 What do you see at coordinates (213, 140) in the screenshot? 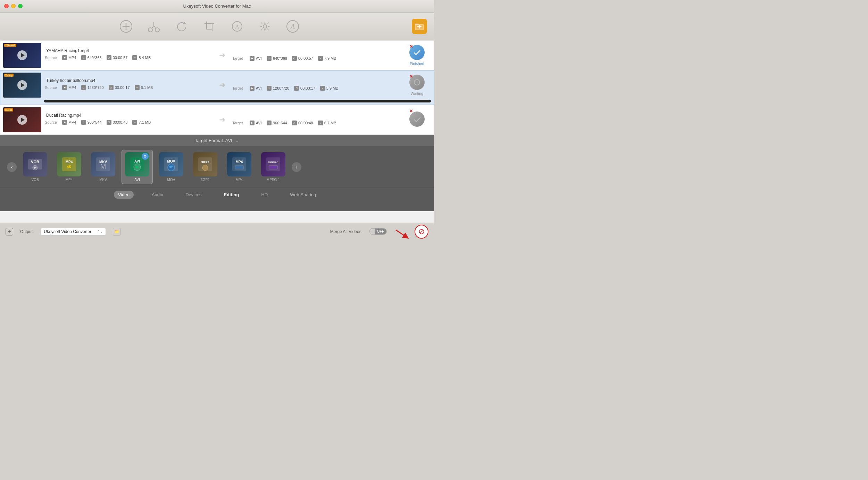
I see `target-format-label: Target Format: AVI` at bounding box center [213, 140].